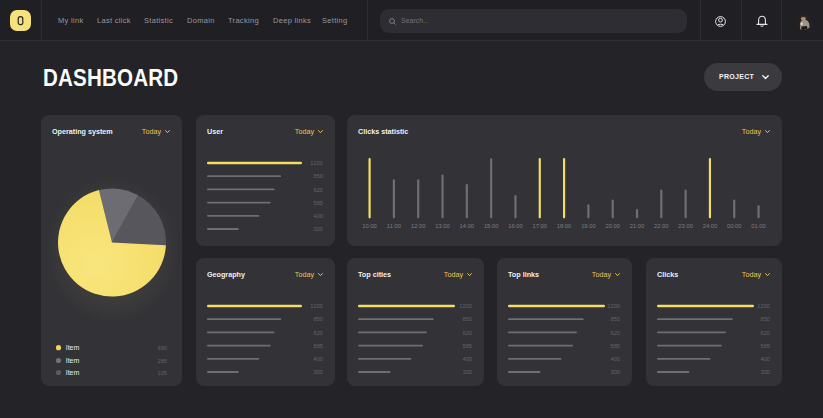  What do you see at coordinates (540, 226) in the screenshot?
I see `svg-text: 17:00` at bounding box center [540, 226].